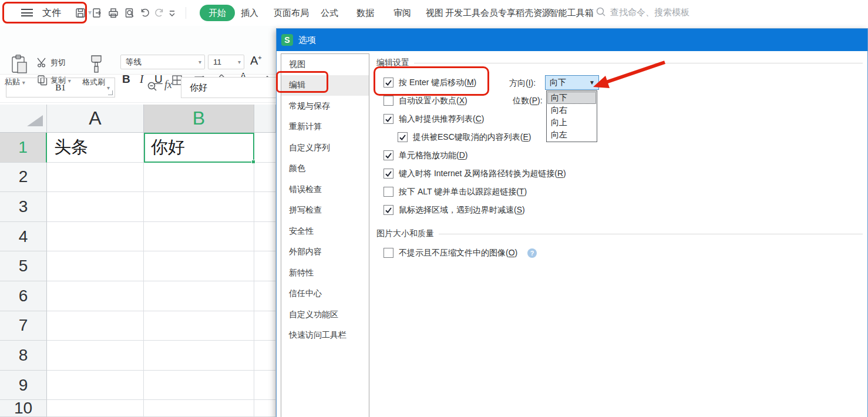 The height and width of the screenshot is (417, 868). Describe the element at coordinates (498, 13) in the screenshot. I see `menu-tab-8: 会员专享` at that location.